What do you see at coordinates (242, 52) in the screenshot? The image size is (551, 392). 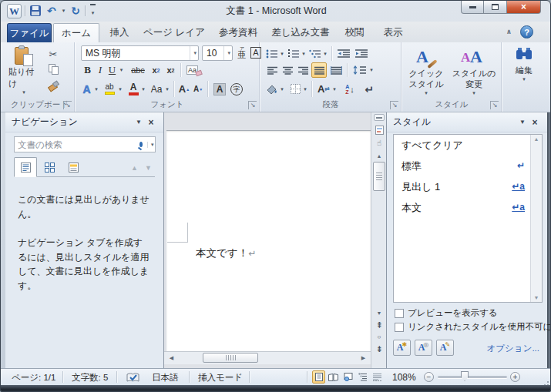 I see `phonetic-guide-button: ア亜` at bounding box center [242, 52].